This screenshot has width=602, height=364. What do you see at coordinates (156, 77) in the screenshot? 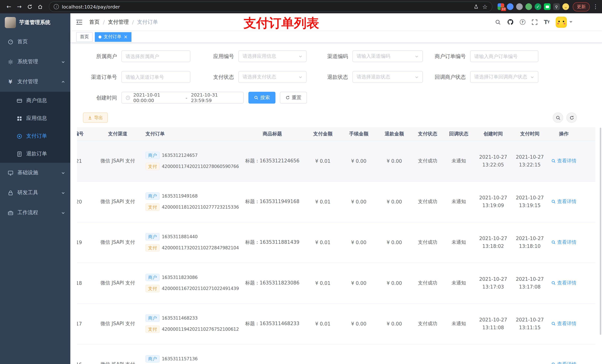
I see `channel-order-no-field` at bounding box center [156, 77].